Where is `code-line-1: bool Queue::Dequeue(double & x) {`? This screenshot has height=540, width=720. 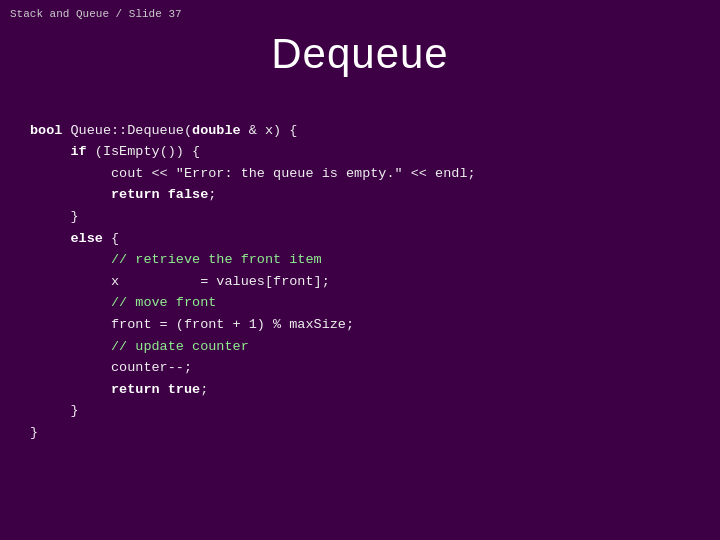 code-line-1: bool Queue::Dequeue(double & x) { is located at coordinates (164, 130).